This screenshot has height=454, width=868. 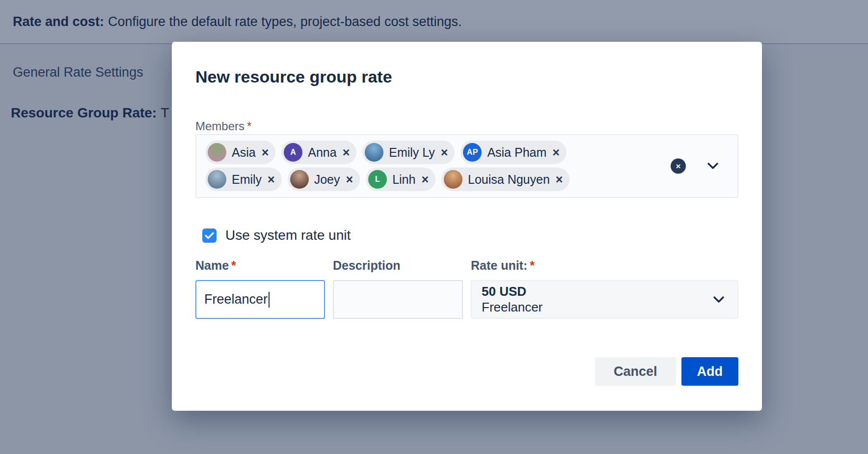 I want to click on dialog-title: New resource group rate, so click(x=294, y=77).